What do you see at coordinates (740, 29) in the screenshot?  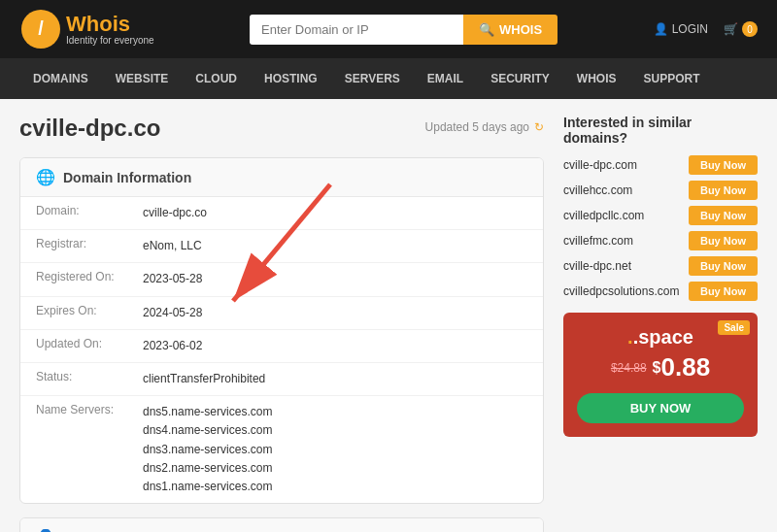 I see `cart-link: 🛒 0` at bounding box center [740, 29].